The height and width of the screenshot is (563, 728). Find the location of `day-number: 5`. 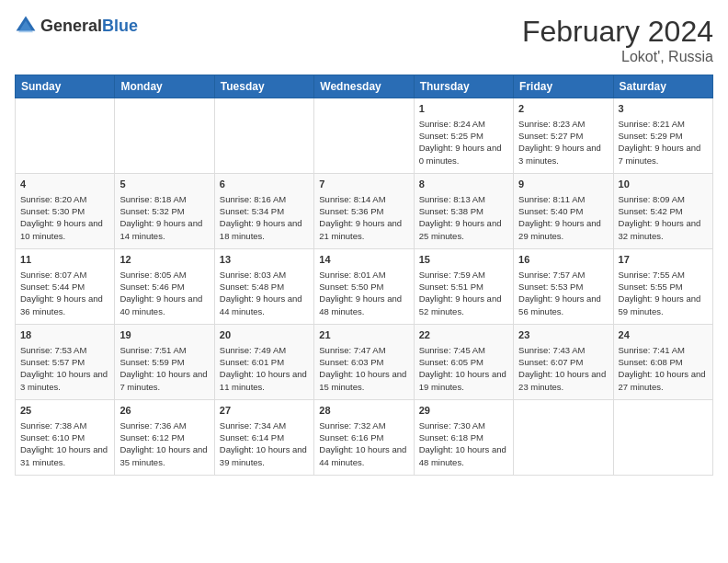

day-number: 5 is located at coordinates (164, 184).